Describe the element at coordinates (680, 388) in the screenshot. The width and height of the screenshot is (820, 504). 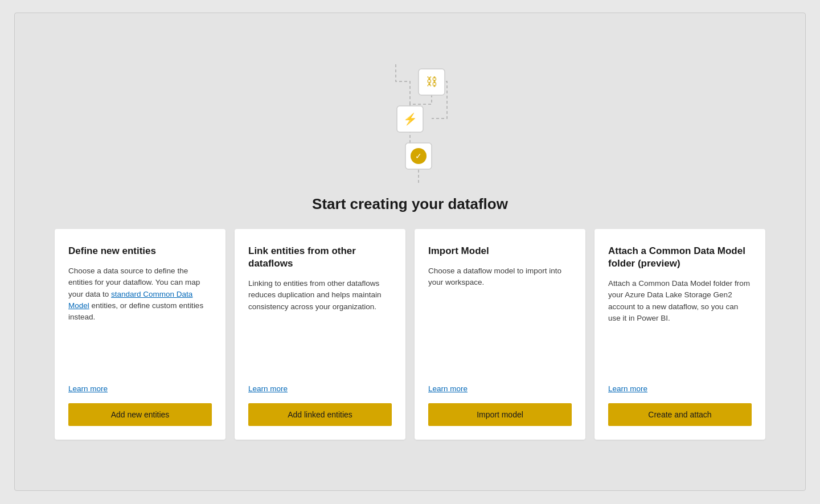
I see `learn-more-attach: Learn more` at that location.